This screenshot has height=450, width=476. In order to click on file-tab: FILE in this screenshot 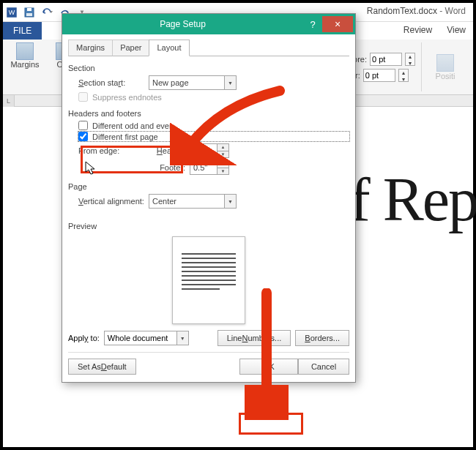, I will do `click(22, 31)`.